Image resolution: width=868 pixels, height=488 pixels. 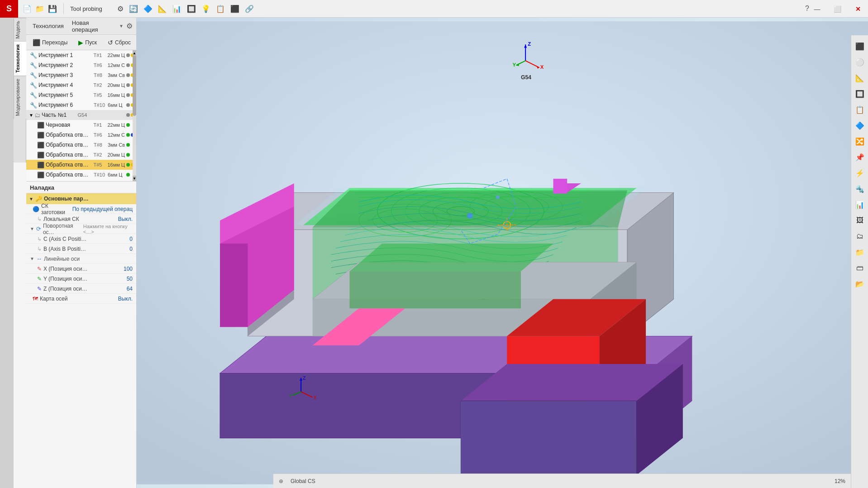 I want to click on rs-icon-8: 📌, so click(x=860, y=157).